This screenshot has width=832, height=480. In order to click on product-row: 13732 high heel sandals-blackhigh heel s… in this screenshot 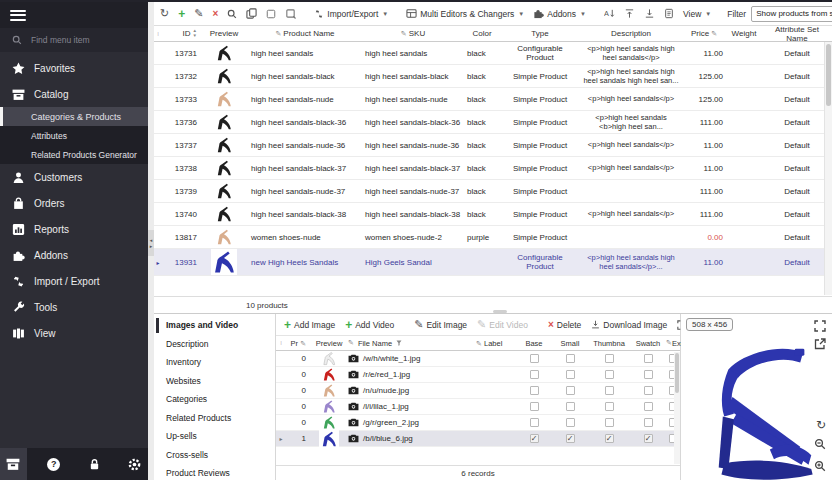, I will do `click(493, 76)`.